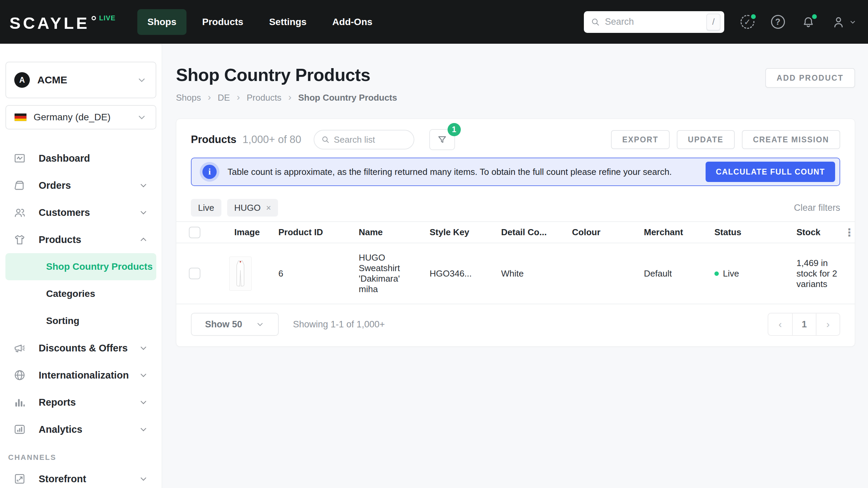 The width and height of the screenshot is (868, 488). What do you see at coordinates (20, 212) in the screenshot?
I see `customers-icon` at bounding box center [20, 212].